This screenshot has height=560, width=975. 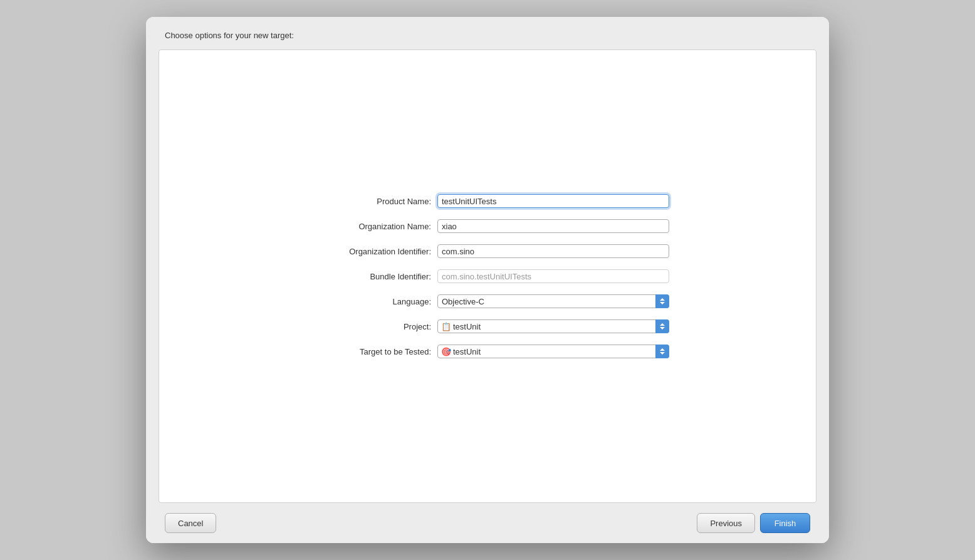 I want to click on organization-name-input, so click(x=553, y=226).